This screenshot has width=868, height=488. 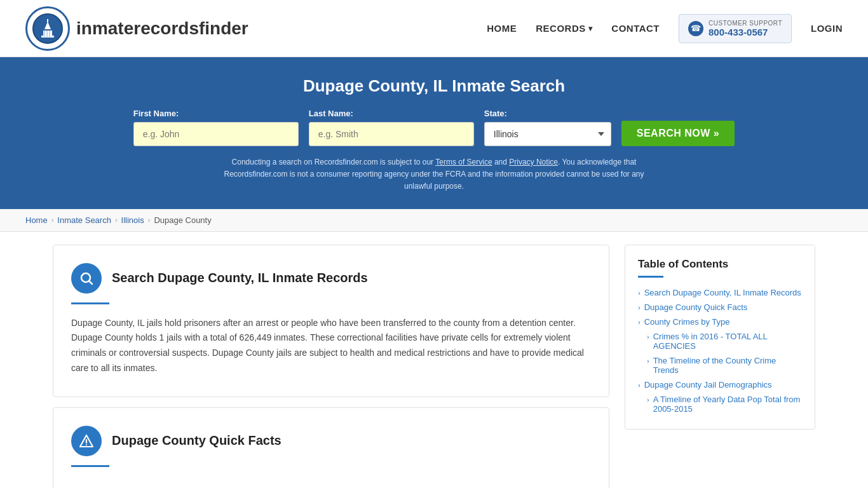 What do you see at coordinates (90, 304) in the screenshot?
I see `section1-divider` at bounding box center [90, 304].